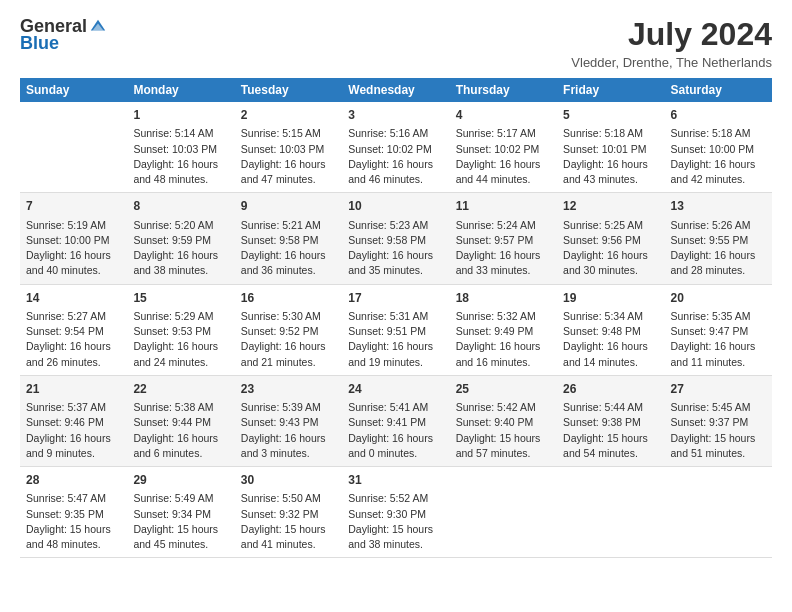  Describe the element at coordinates (610, 330) in the screenshot. I see `calendar-cell: 19Sunrise: 5:34 AM Sunset: 9:48 PM Dayli…` at that location.